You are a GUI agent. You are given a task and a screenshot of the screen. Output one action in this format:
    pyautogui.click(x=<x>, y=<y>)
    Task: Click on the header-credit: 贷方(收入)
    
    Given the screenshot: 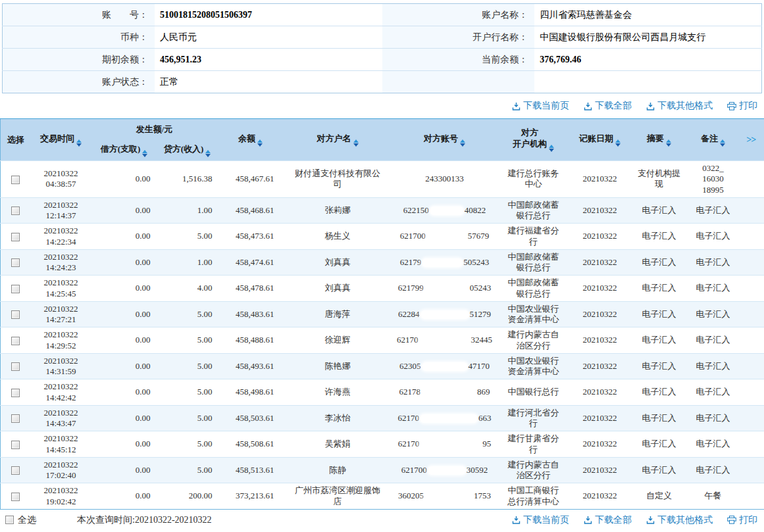 What is the action you would take?
    pyautogui.click(x=188, y=151)
    